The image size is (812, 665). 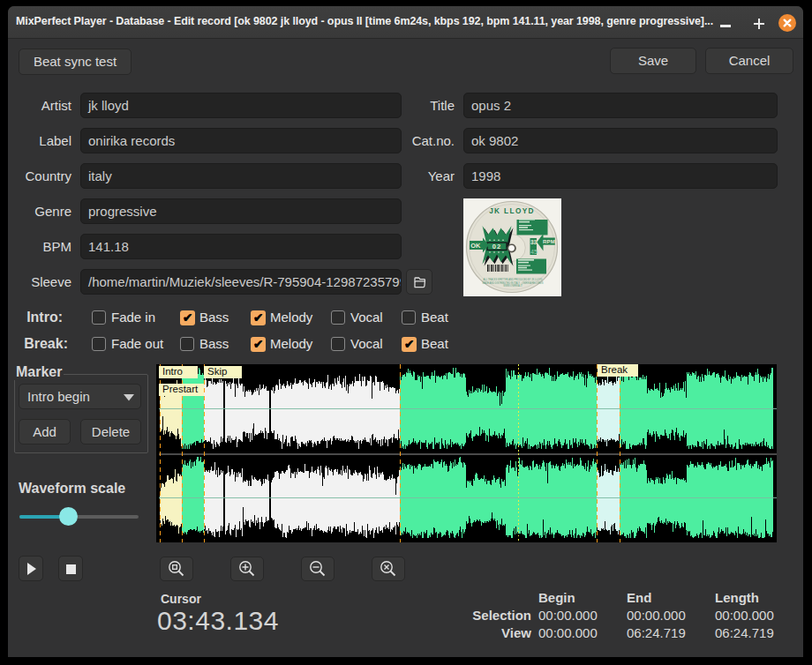 What do you see at coordinates (513, 286) in the screenshot?
I see `svg-text: WWW.ONIRIKA.IT` at bounding box center [513, 286].